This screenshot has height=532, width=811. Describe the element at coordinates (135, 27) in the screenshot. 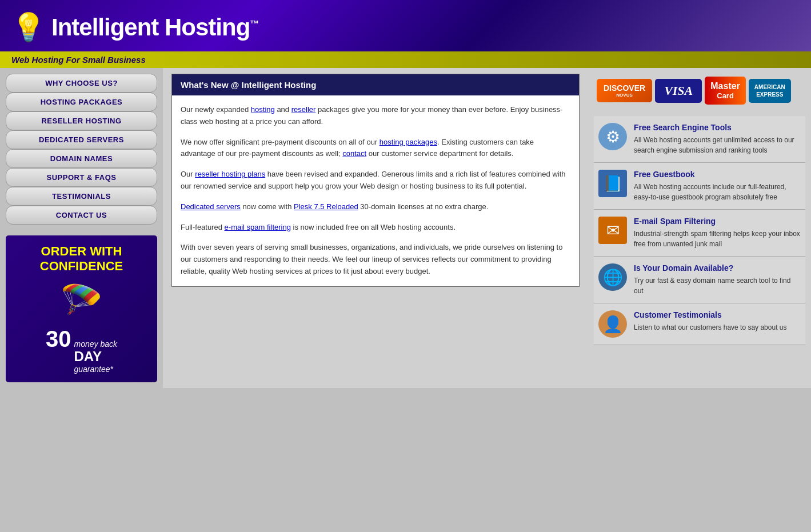

I see `logo-area: 💡 Intelligent Hosting™` at that location.